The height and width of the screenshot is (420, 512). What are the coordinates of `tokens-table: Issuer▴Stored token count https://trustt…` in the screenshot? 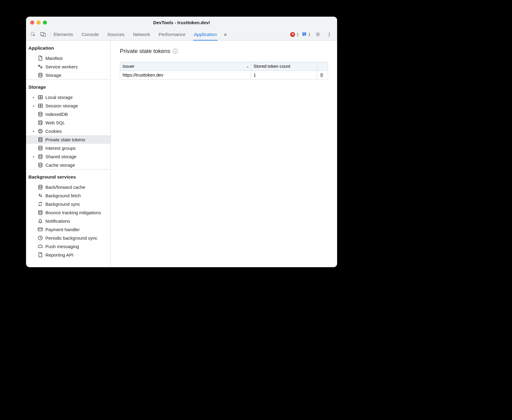 It's located at (224, 71).